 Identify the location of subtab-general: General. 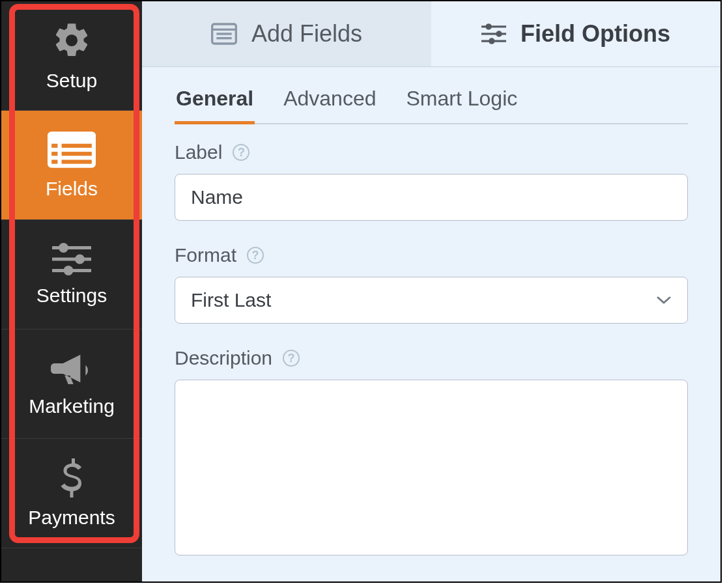
(215, 105).